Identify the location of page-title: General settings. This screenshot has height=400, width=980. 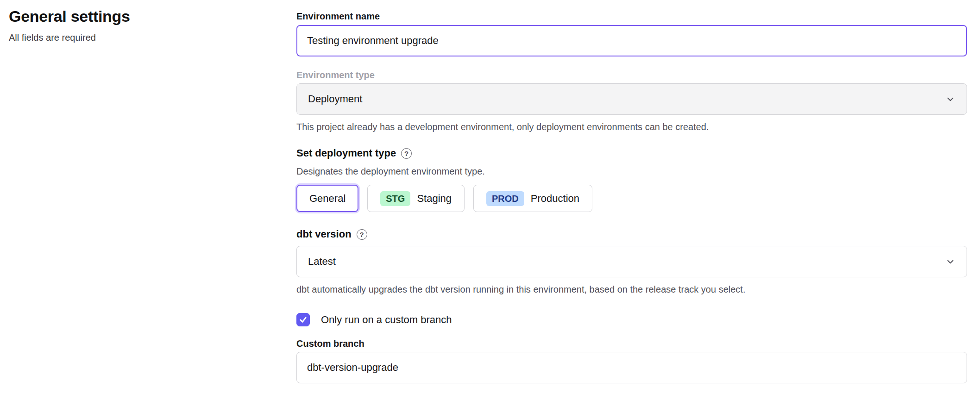
(138, 17).